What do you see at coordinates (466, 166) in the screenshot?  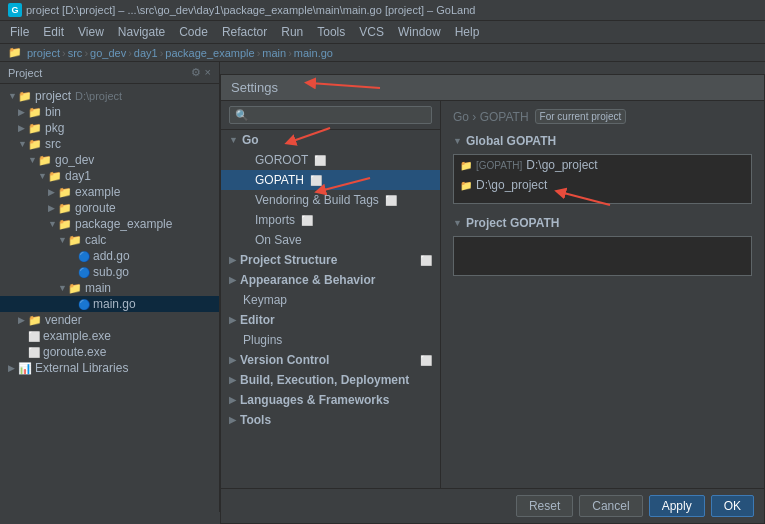 I see `folder-small-icon: 📁` at bounding box center [466, 166].